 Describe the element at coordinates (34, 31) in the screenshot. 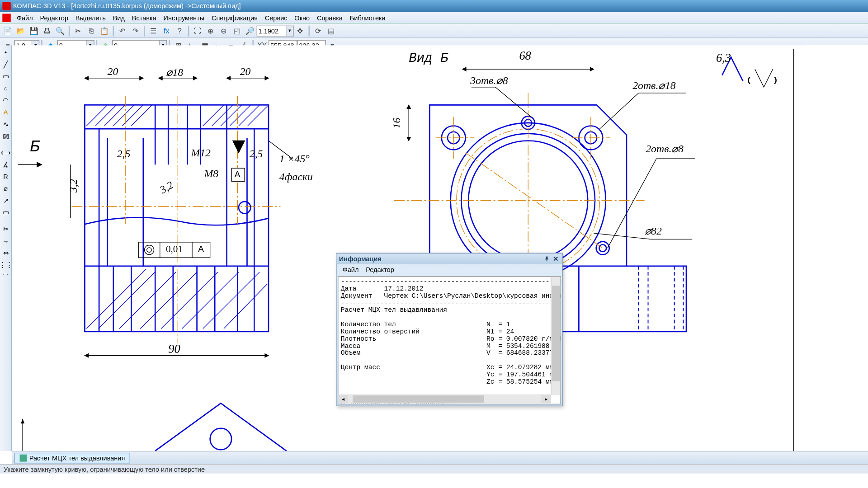

I see `save-icon: 💾` at that location.